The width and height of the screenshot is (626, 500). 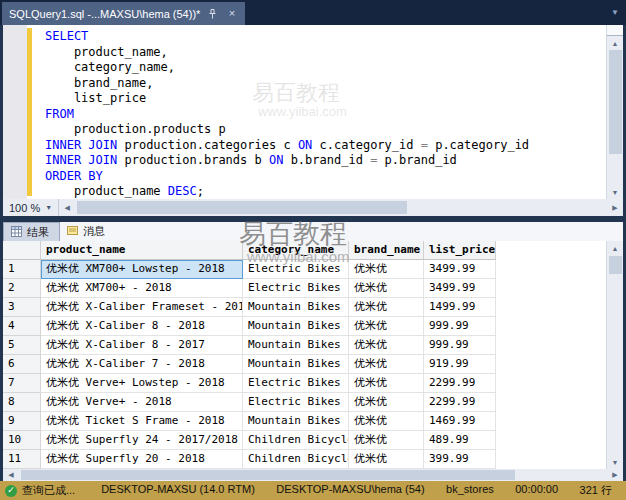 What do you see at coordinates (32, 232) in the screenshot?
I see `tab-results: 结果` at bounding box center [32, 232].